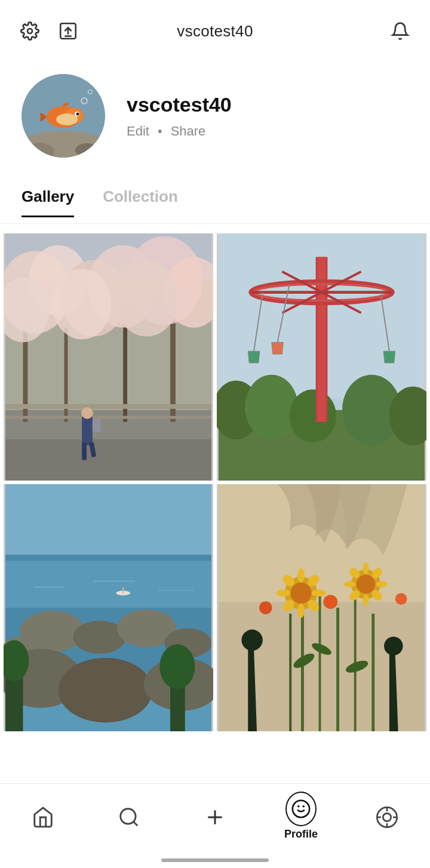 The image size is (430, 868). Describe the element at coordinates (68, 31) in the screenshot. I see `upload-button` at that location.